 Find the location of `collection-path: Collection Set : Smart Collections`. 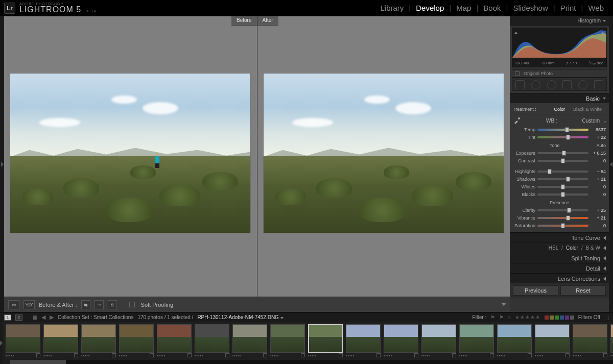

collection-path: Collection Set : Smart Collections is located at coordinates (96, 318).